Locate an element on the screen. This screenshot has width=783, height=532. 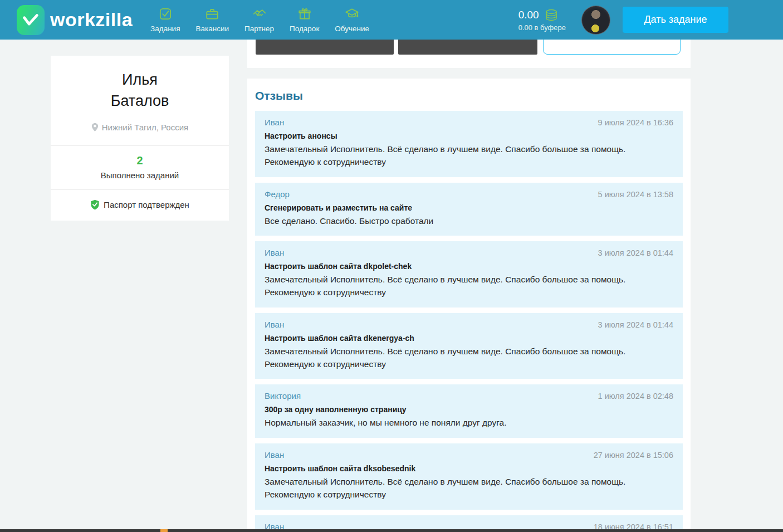
handshake-icon is located at coordinates (260, 14).